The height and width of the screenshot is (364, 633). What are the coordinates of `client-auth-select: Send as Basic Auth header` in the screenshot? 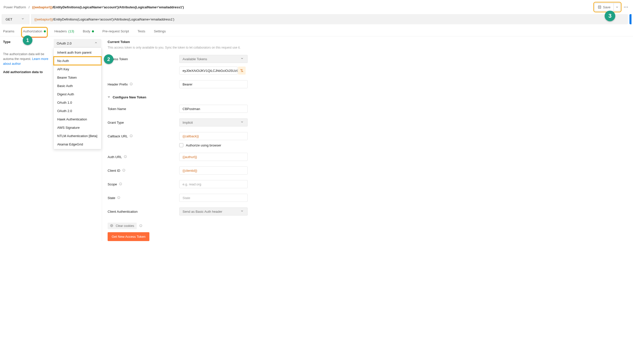 It's located at (213, 211).